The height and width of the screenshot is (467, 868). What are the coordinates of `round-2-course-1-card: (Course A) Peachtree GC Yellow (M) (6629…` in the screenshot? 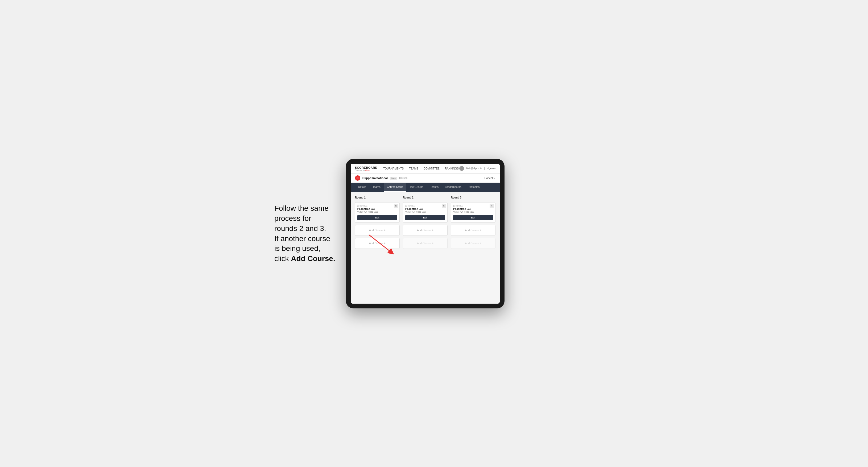 It's located at (425, 212).